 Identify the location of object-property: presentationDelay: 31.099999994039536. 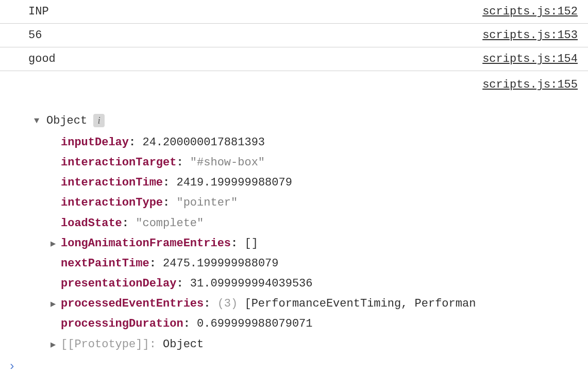
(318, 283).